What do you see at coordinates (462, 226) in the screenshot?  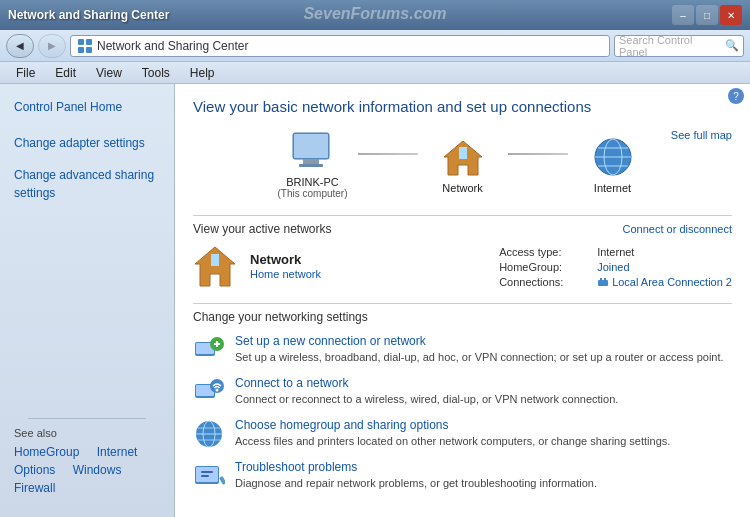 I see `active-networks-header: View your active networks Connect or dis…` at bounding box center [462, 226].